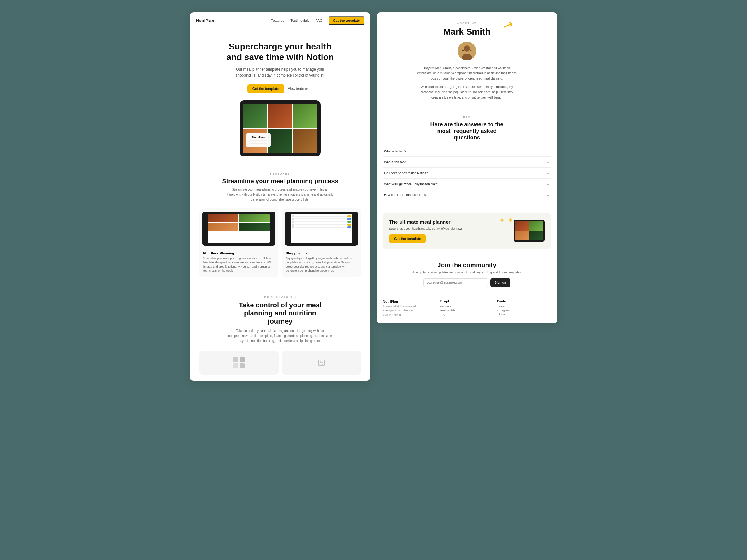  What do you see at coordinates (467, 162) in the screenshot?
I see `faq-item-2: Who is this for? ⌄` at bounding box center [467, 162].